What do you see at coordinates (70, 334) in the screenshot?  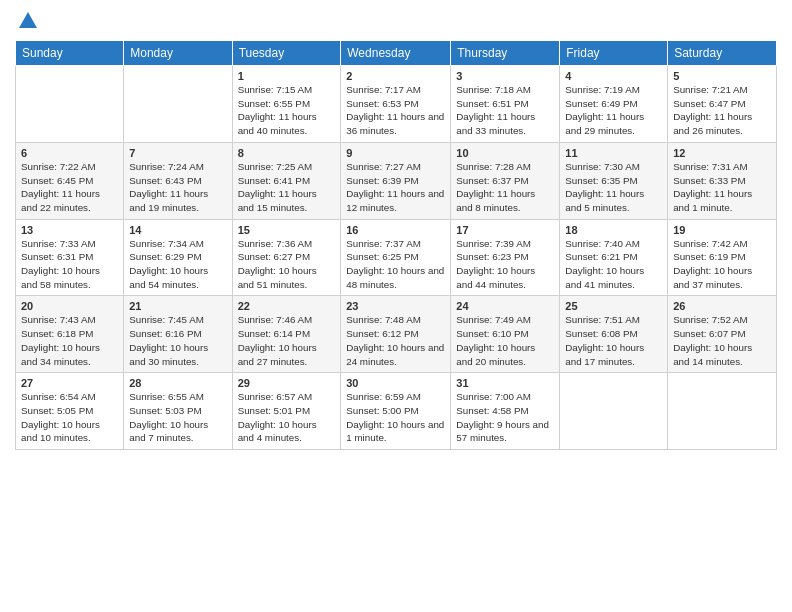 I see `day-cell: 20Sunrise: 7:43 AMSunset: 6:18 PMDayligh…` at bounding box center [70, 334].